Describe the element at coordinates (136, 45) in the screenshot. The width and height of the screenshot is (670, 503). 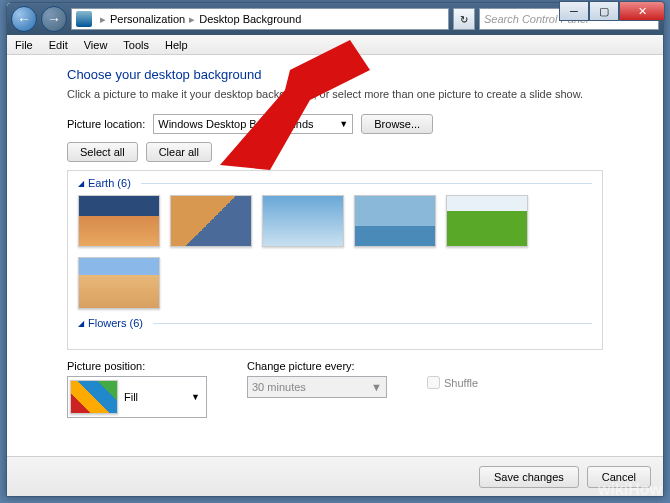
I see `menu-tools: Tools` at that location.